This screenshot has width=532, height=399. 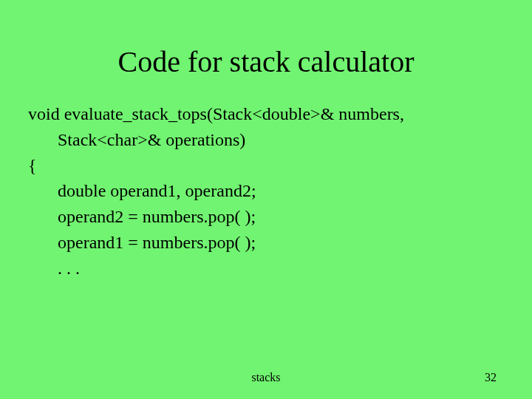 What do you see at coordinates (491, 378) in the screenshot?
I see `page-number: 32` at bounding box center [491, 378].